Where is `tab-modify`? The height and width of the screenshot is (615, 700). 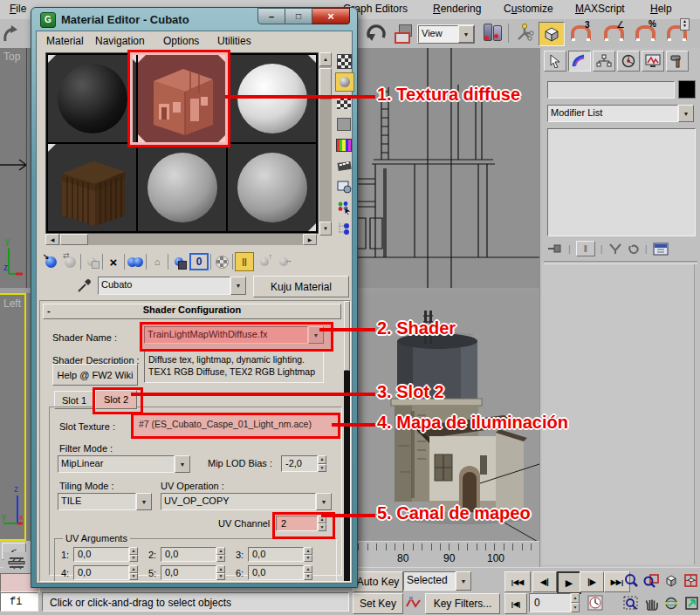
tab-modify is located at coordinates (580, 61).